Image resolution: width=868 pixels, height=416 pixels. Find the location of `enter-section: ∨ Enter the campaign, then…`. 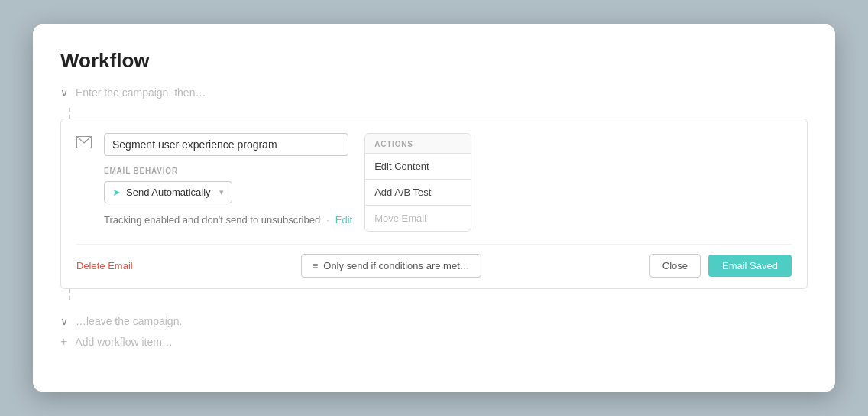

enter-section: ∨ Enter the campaign, then… is located at coordinates (434, 93).